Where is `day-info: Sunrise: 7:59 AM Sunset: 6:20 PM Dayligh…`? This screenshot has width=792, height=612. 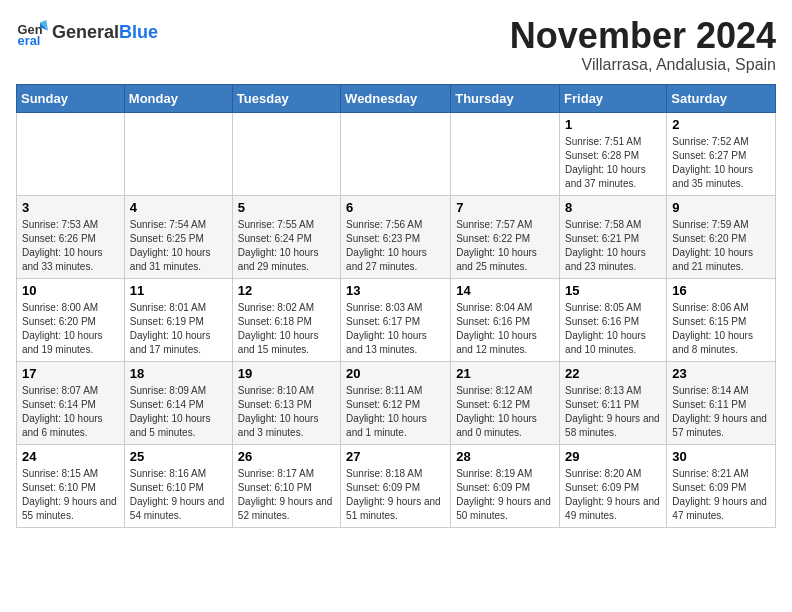
day-info: Sunrise: 7:59 AM Sunset: 6:20 PM Dayligh… is located at coordinates (721, 246).